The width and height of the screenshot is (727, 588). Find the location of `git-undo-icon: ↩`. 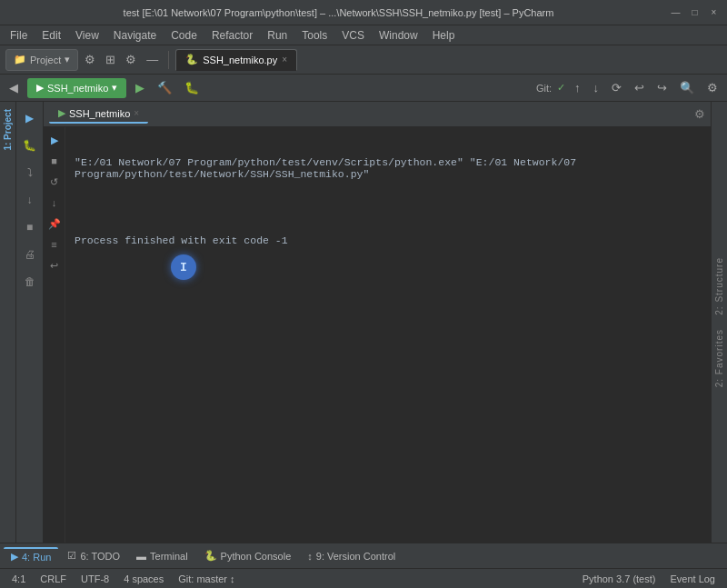

git-undo-icon: ↩ is located at coordinates (640, 87).